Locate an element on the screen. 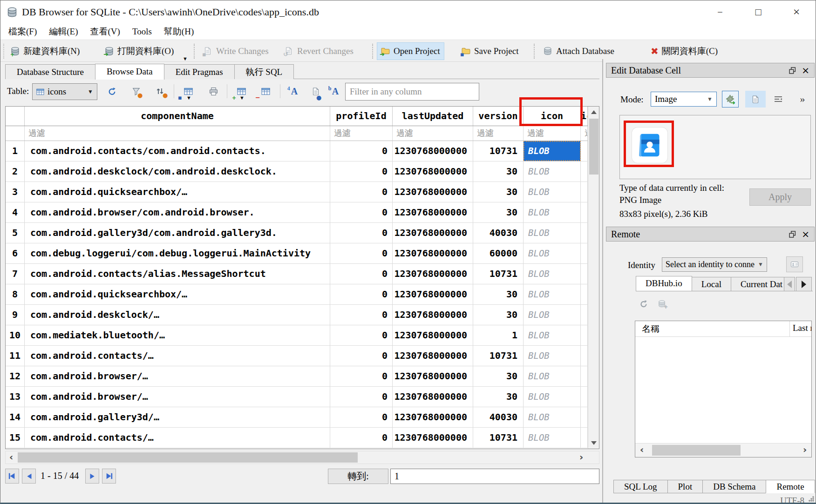 Image resolution: width=816 pixels, height=504 pixels. close-icon: × is located at coordinates (796, 12).